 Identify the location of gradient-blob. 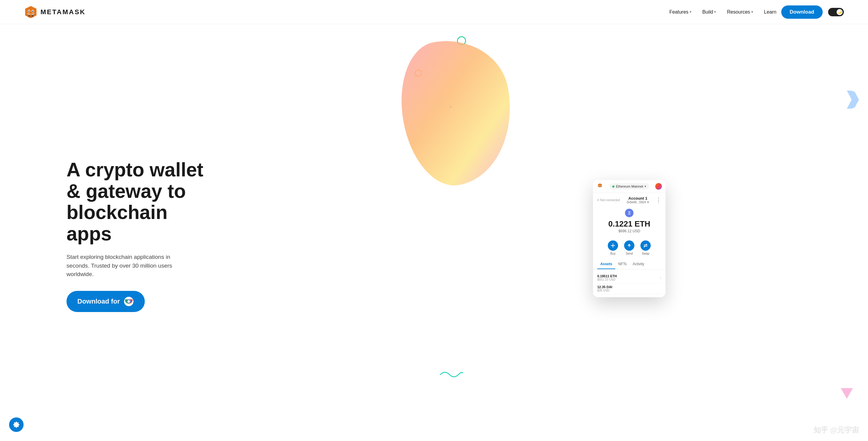
(457, 112).